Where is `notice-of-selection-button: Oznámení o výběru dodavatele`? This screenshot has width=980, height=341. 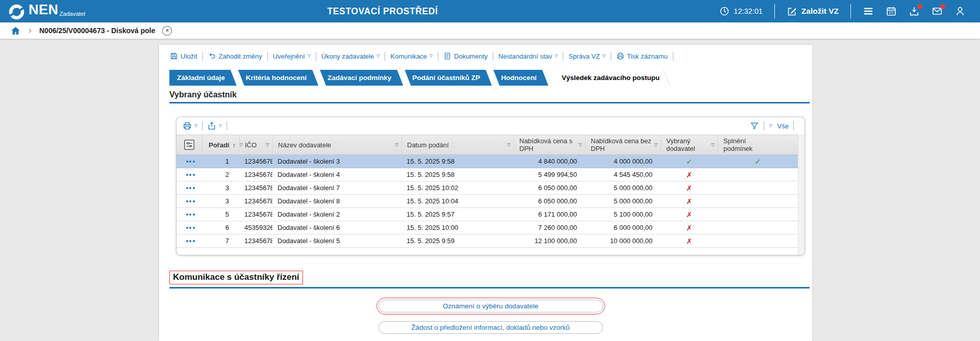
notice-of-selection-button: Oznámení o výběru dodavatele is located at coordinates (491, 306).